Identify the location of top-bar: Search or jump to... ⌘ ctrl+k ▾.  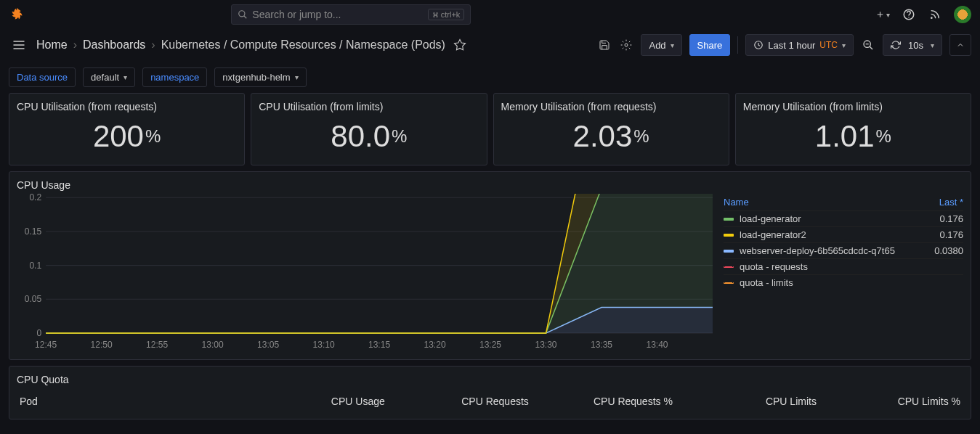
(490, 15).